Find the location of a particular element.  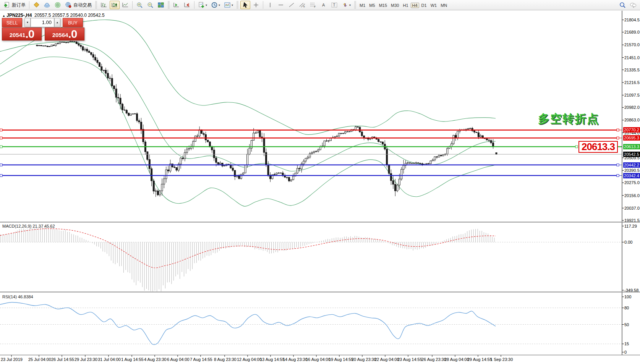

periods-button: ▾ is located at coordinates (215, 5).